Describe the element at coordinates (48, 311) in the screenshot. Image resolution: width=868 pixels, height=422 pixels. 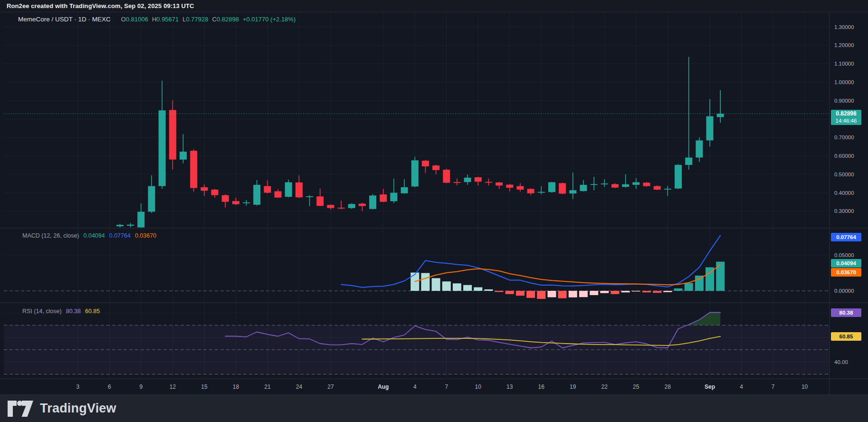
I see `rsi-indicator-params: (14, close)` at that location.